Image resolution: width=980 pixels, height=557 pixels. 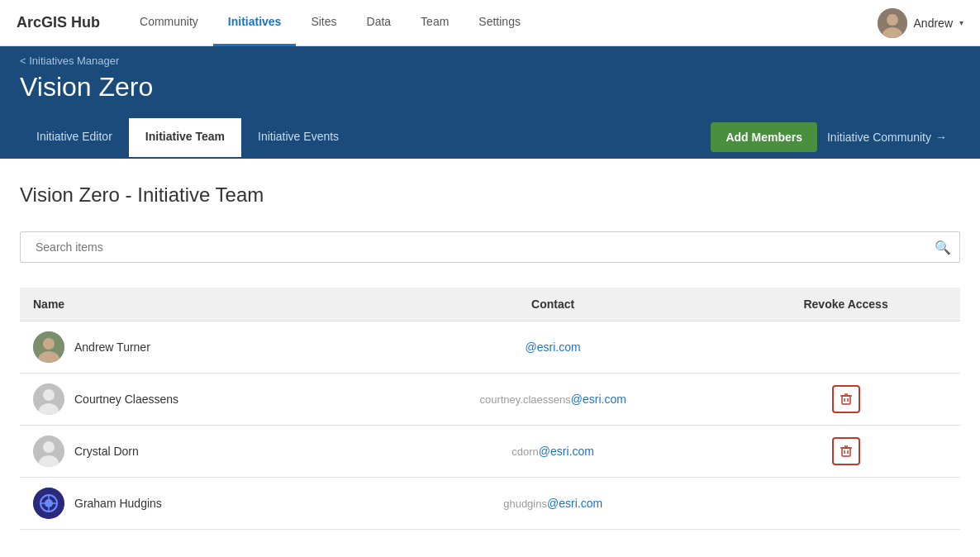 What do you see at coordinates (126, 399) in the screenshot?
I see `member-name-label: Courtney Claessens` at bounding box center [126, 399].